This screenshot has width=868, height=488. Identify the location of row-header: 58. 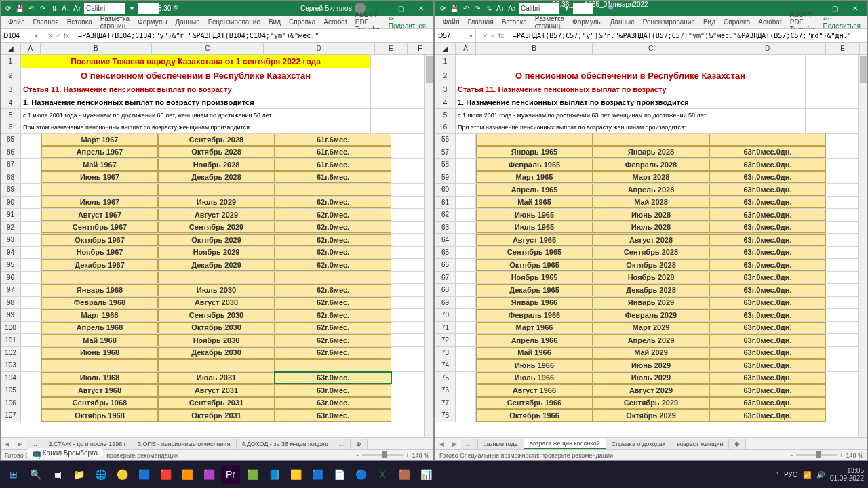
(446, 165).